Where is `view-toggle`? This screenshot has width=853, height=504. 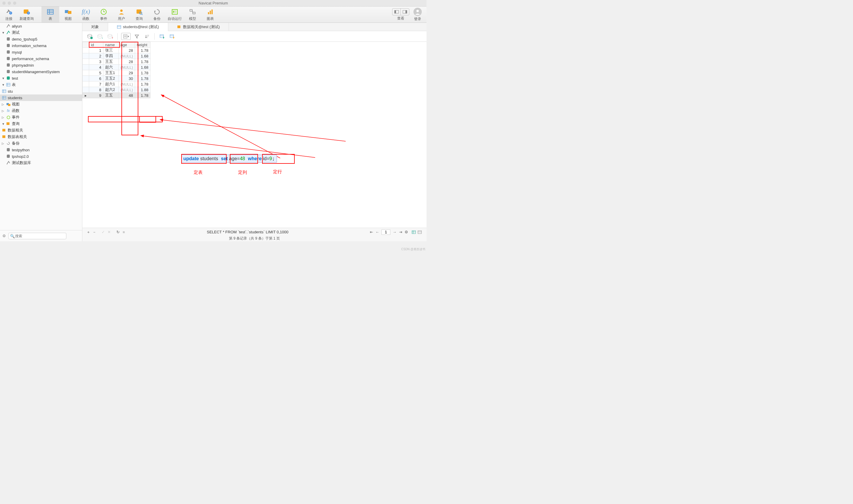 view-toggle is located at coordinates (401, 12).